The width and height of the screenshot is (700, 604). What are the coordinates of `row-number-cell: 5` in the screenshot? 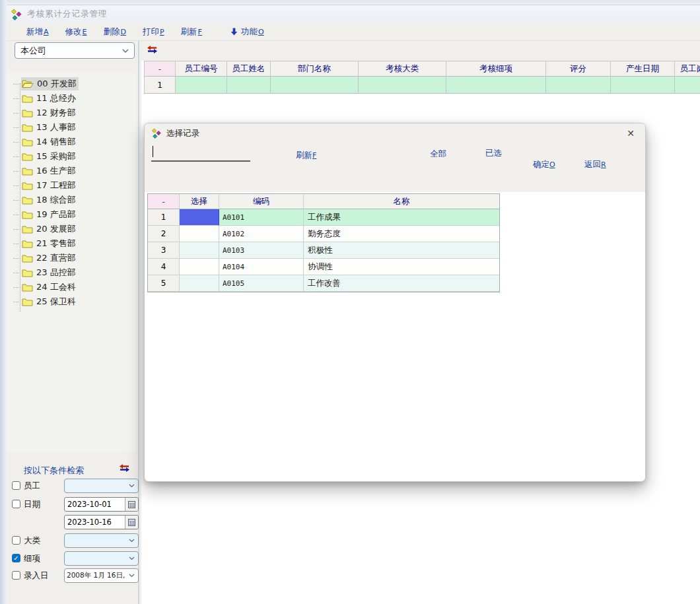 It's located at (164, 284).